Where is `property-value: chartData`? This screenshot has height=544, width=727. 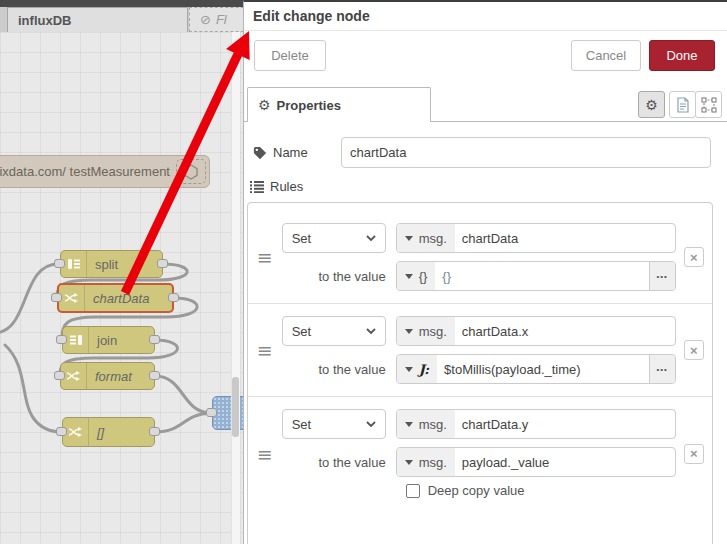 property-value: chartData is located at coordinates (565, 238).